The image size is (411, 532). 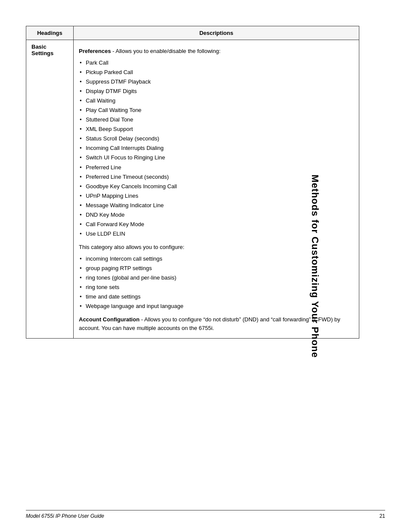 What do you see at coordinates (216, 129) in the screenshot?
I see `list-item: XML Beep Support` at bounding box center [216, 129].